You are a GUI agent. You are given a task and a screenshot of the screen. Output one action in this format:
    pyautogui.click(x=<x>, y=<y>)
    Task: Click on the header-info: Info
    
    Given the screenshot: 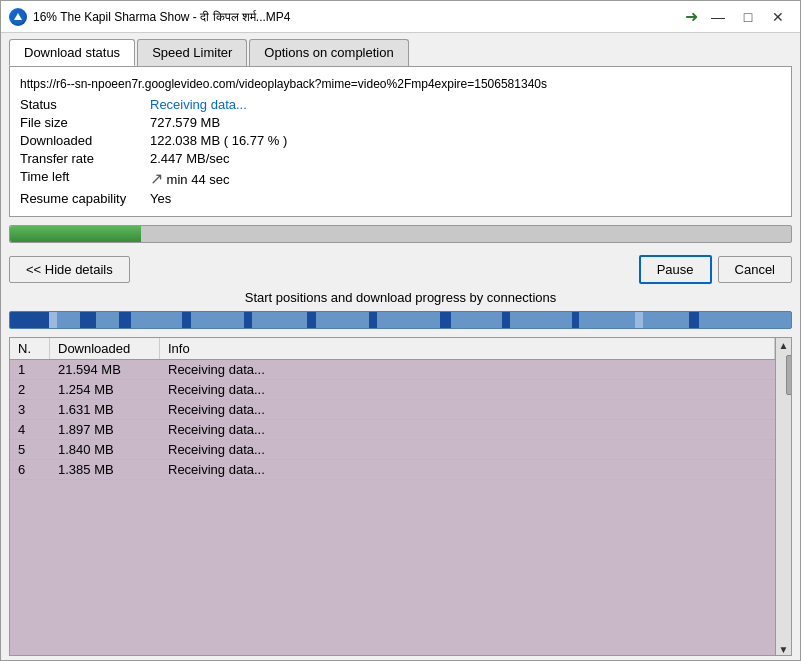 What is the action you would take?
    pyautogui.click(x=468, y=348)
    